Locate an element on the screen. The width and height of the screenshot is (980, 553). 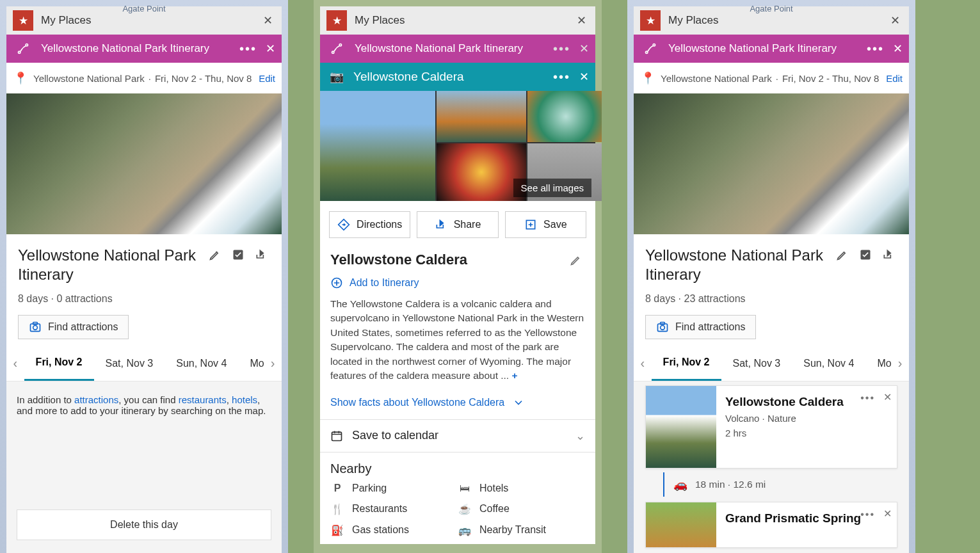
bed-icon: 🛏 is located at coordinates (465, 488).